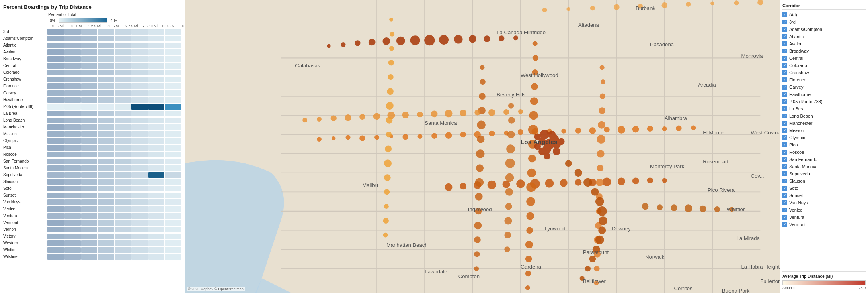 The image size is (868, 293). I want to click on list-item: ✓Adams/Compton, so click(824, 29).